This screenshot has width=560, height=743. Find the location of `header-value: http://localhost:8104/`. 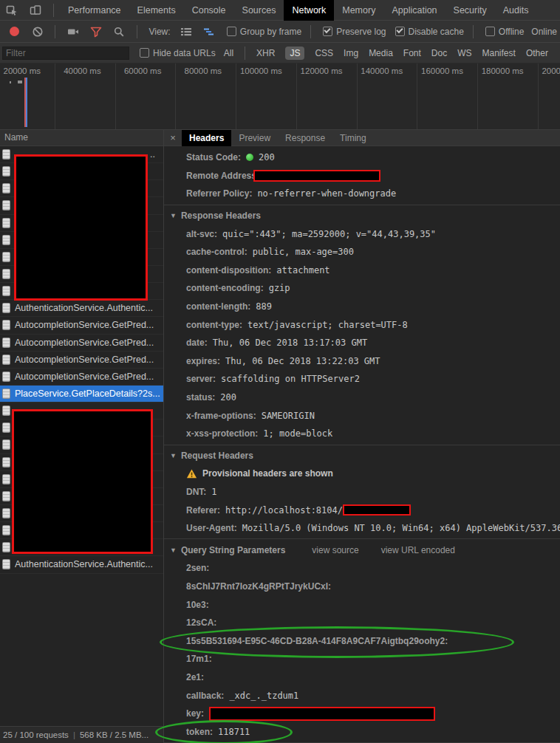

header-value: http://localhost:8104/ is located at coordinates (284, 510).